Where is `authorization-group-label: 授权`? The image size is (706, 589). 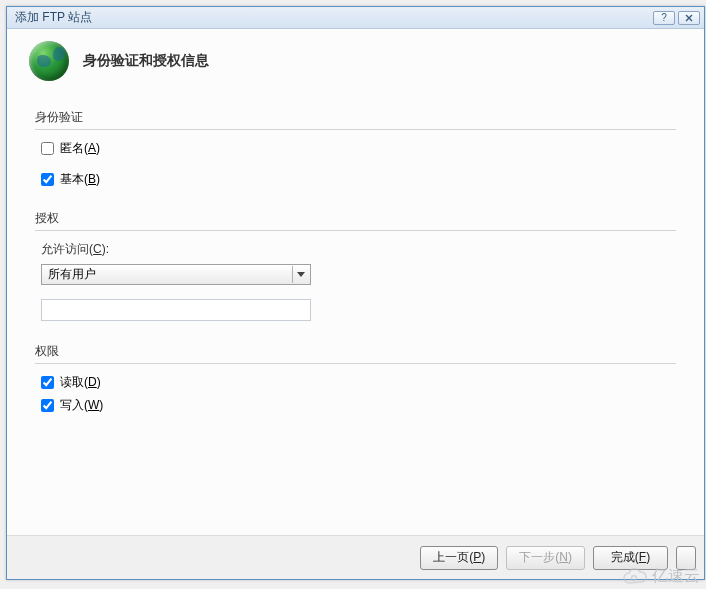
authorization-group-label: 授权 is located at coordinates (356, 220).